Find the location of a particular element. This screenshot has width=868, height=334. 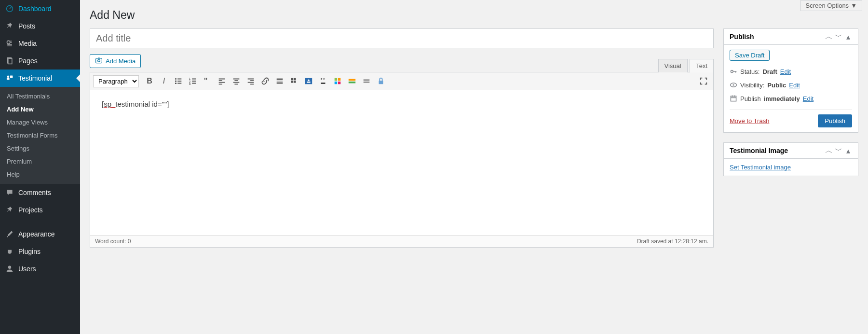

align-right-button is located at coordinates (251, 81).